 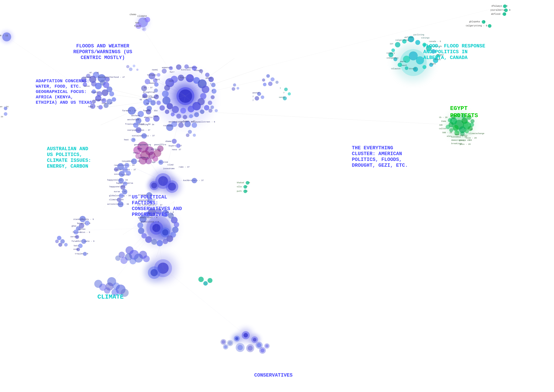 What do you see at coordinates (443, 121) in the screenshot?
I see `svg-text: Zuma` at bounding box center [443, 121].